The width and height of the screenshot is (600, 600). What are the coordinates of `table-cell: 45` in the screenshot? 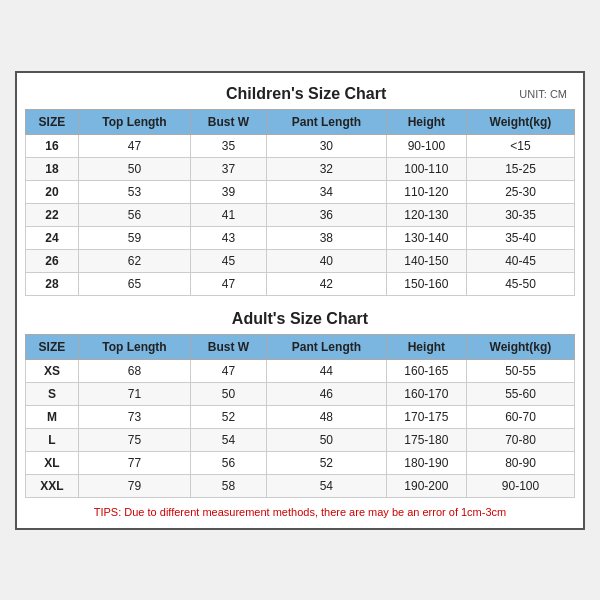 It's located at (229, 260).